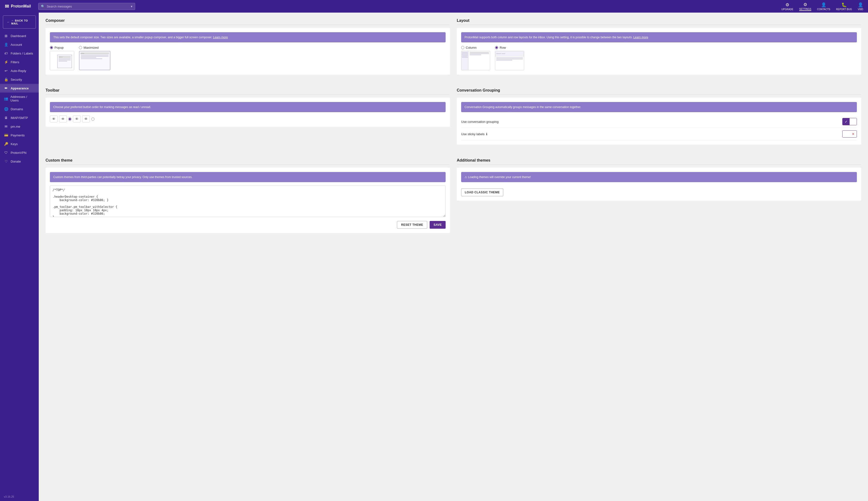 The image size is (868, 501). What do you see at coordinates (412, 225) in the screenshot?
I see `reset-theme-button: RESET THEME` at bounding box center [412, 225].